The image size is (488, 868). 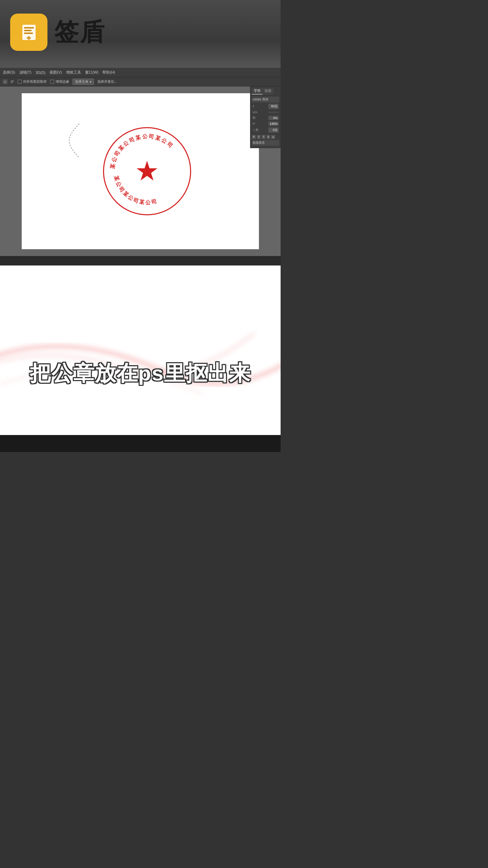 What do you see at coordinates (140, 162) in the screenshot?
I see `ps-section: 选择(S) 滤镜(T) 3D(D) 视图(V) 增效工具 窗口(W) 帮助(H)…` at bounding box center [140, 162].